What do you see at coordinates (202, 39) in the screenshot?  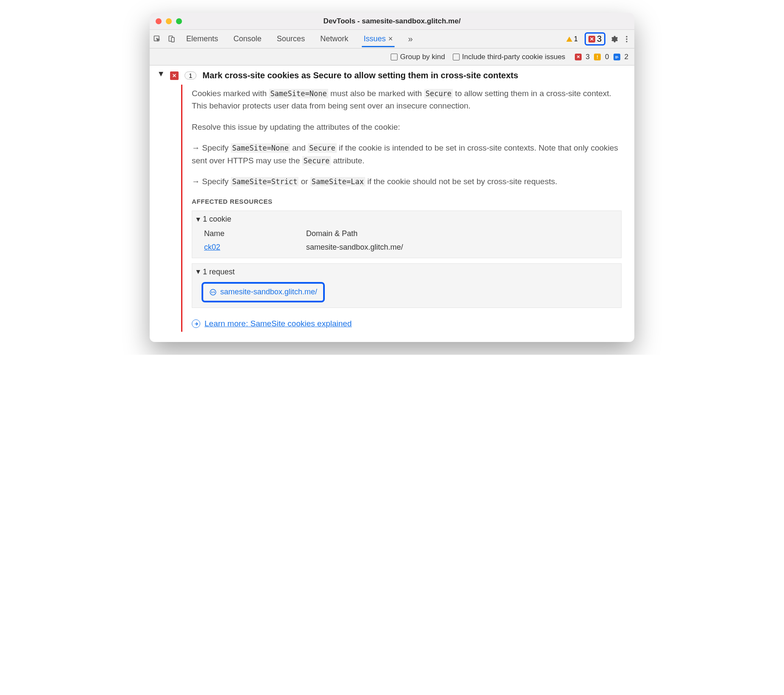 I see `tab-elements: Elements` at bounding box center [202, 39].